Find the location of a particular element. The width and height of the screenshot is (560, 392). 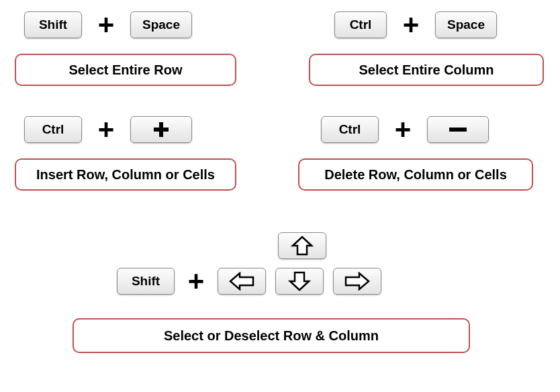

shortcut-select-deselect-keys: Shift + is located at coordinates (249, 281).